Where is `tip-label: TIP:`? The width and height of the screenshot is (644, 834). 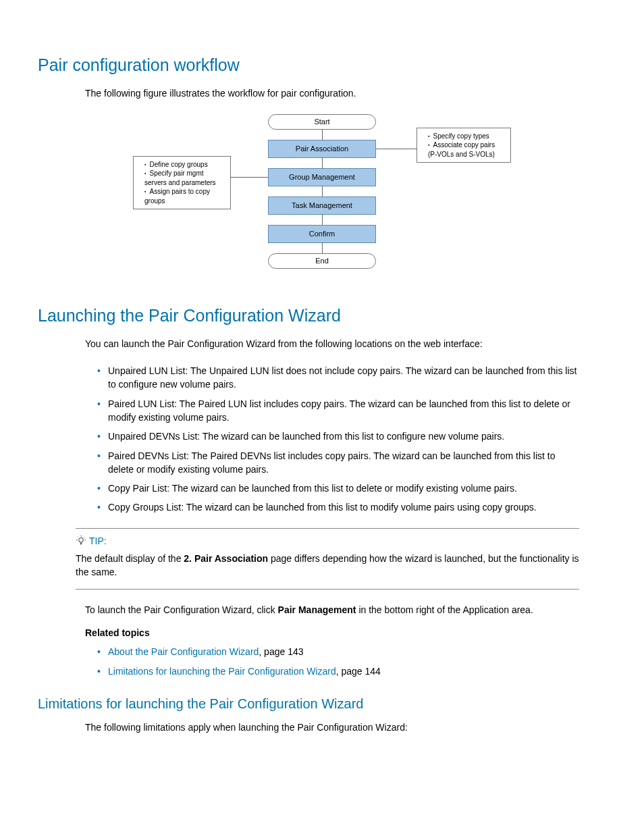
tip-label: TIP: is located at coordinates (98, 541).